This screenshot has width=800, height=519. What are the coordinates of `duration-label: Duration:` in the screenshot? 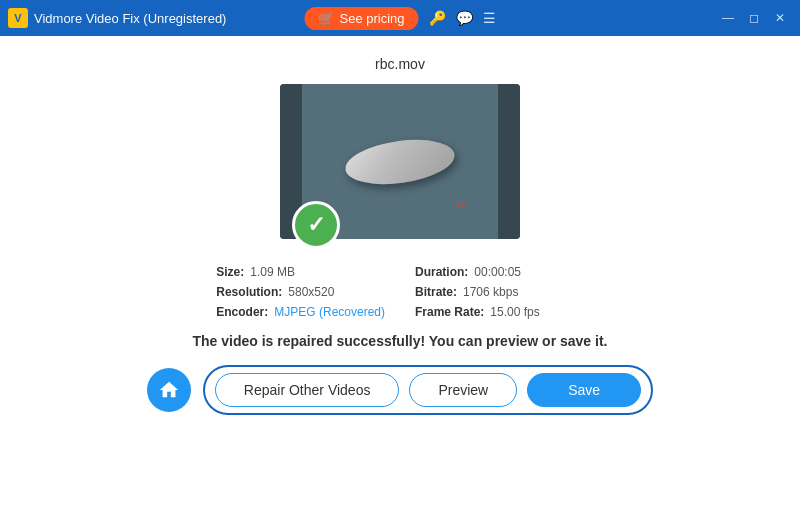 It's located at (442, 272).